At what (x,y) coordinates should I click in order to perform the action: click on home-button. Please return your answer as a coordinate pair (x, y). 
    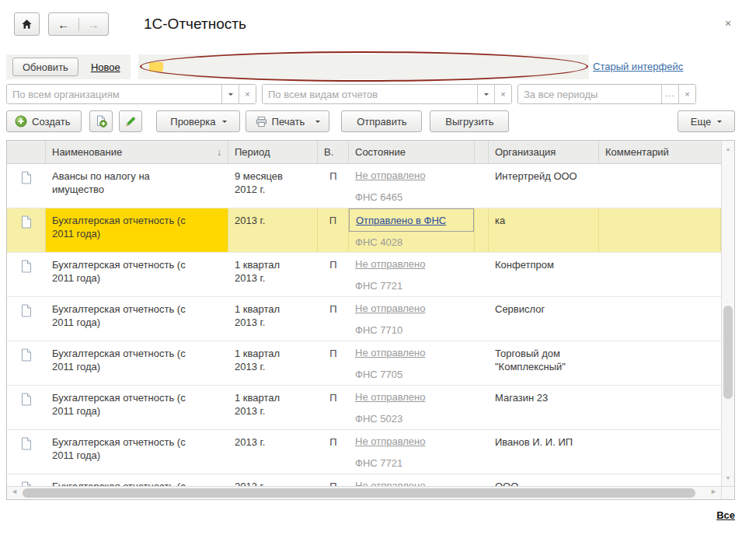
    Looking at the image, I should click on (26, 24).